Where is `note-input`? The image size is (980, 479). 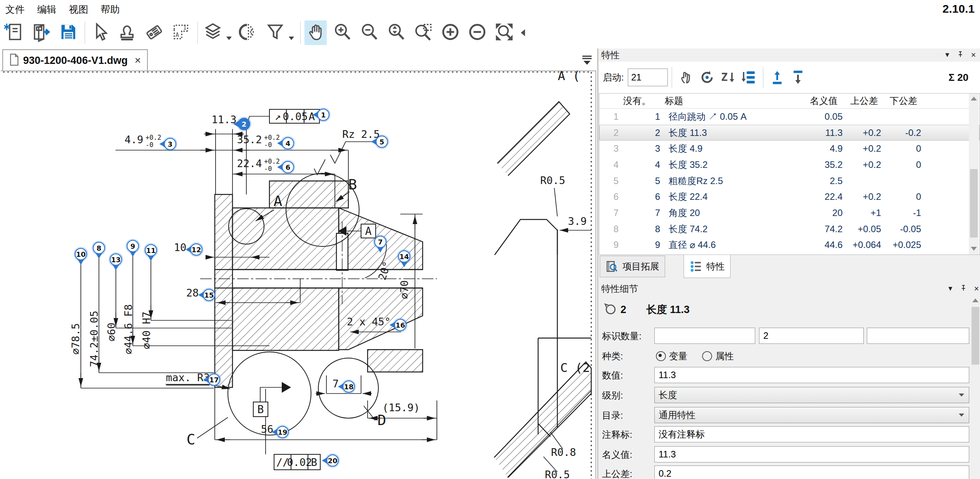
note-input is located at coordinates (812, 434).